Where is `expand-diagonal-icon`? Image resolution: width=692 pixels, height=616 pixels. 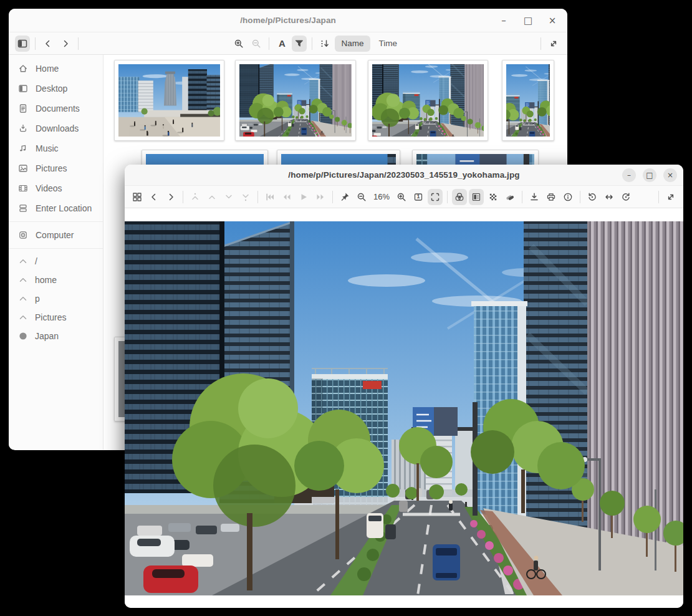
expand-diagonal-icon is located at coordinates (554, 44).